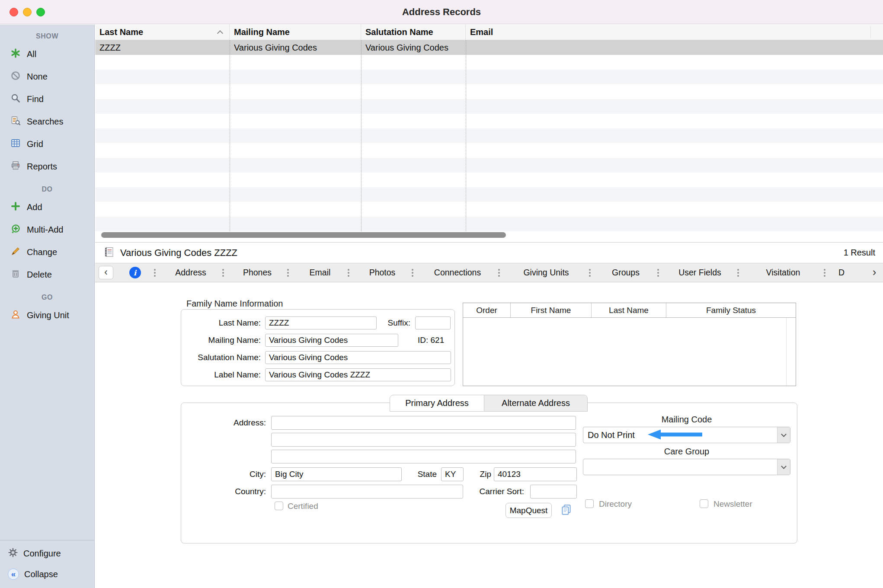  I want to click on tabs-scroll-left-button: ‹, so click(106, 272).